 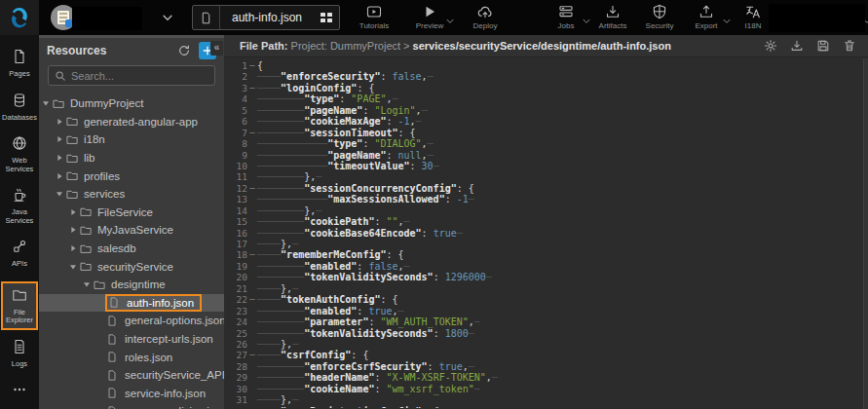 I want to click on tree-item-securityService: securityService, so click(x=132, y=267).